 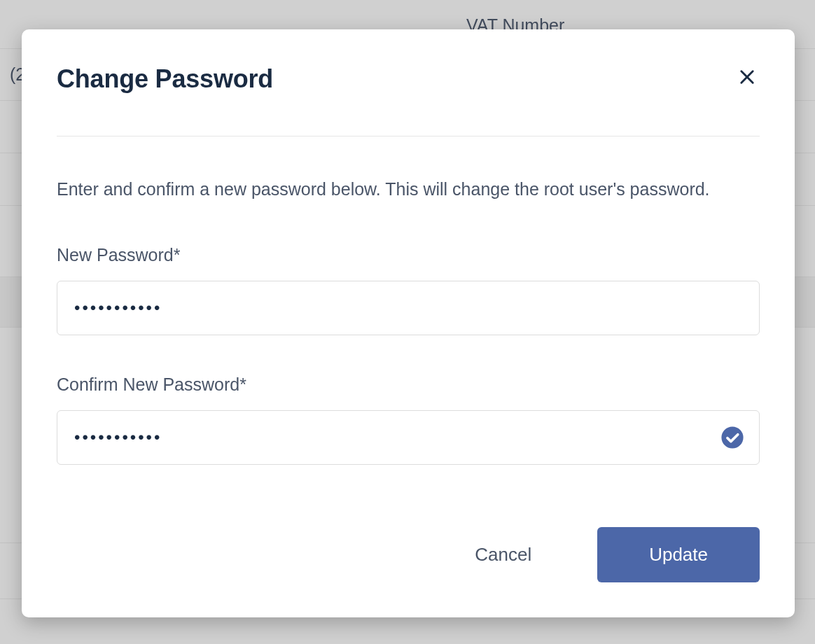 I want to click on confirm-password-field-group: Confirm New Password*, so click(x=408, y=420).